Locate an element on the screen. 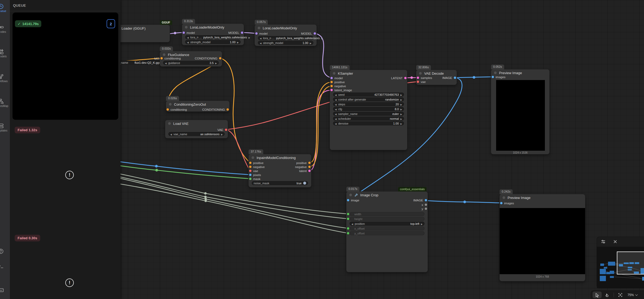 This screenshot has height=299, width=644. node-title: Load VAE is located at coordinates (197, 123).